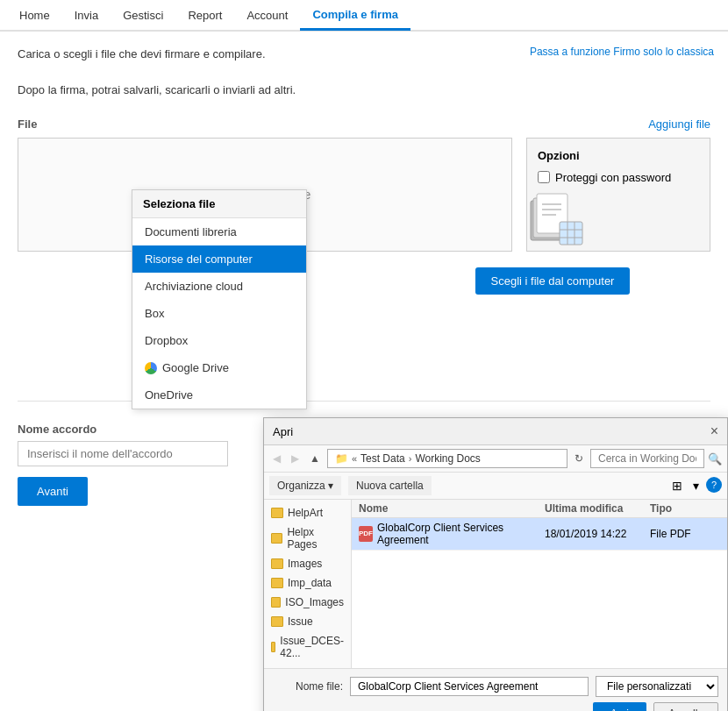 The height and width of the screenshot is (711, 728). Describe the element at coordinates (579, 459) in the screenshot. I see `refresh-button: ↻` at that location.